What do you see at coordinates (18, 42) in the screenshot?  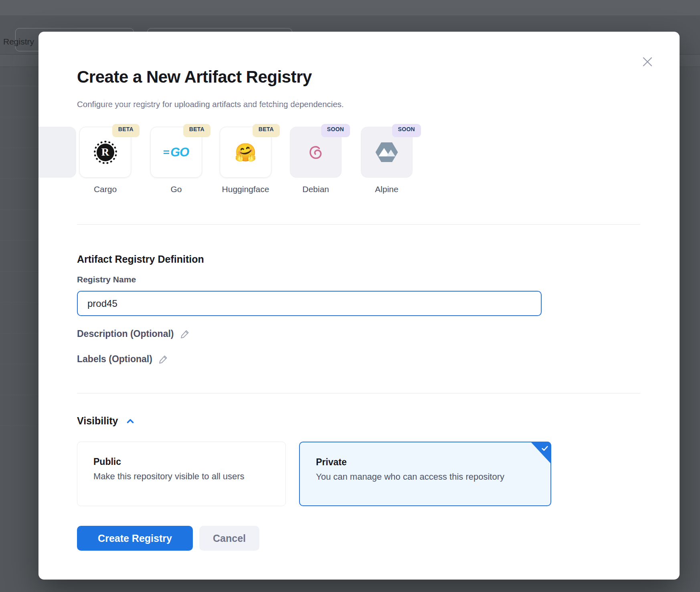 I see `background-registry-label: Registry` at bounding box center [18, 42].